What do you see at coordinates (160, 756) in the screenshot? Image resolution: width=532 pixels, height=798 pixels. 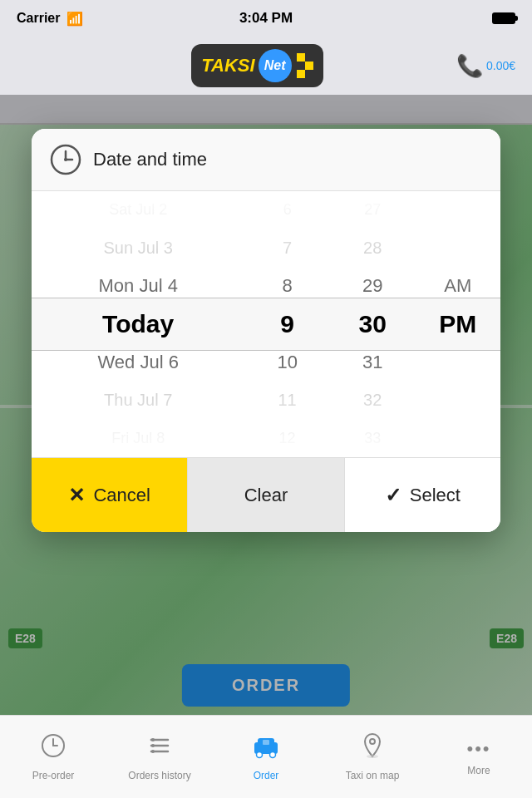 I see `nav-item-orders-history: Orders history` at bounding box center [160, 756].